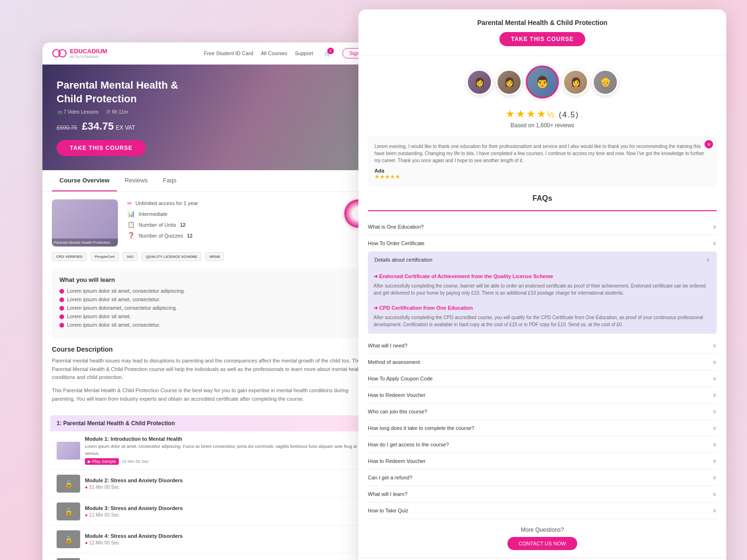 This screenshot has width=747, height=560. Describe the element at coordinates (715, 511) in the screenshot. I see `faq-chevron-13: ∨` at that location.